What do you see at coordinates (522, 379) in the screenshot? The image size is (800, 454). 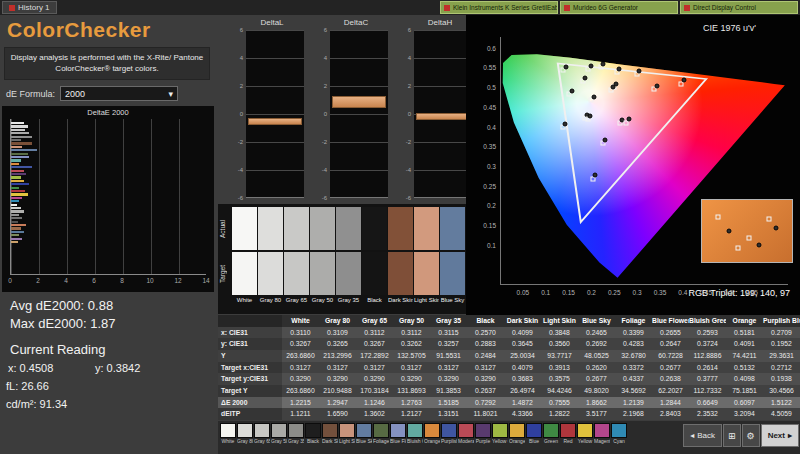 I see `table-cell: 0.3683` at bounding box center [522, 379].